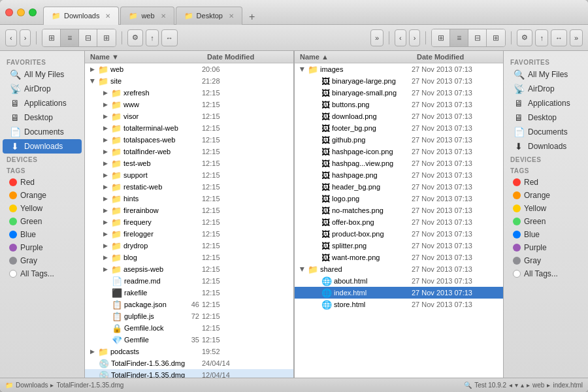  What do you see at coordinates (399, 69) in the screenshot?
I see `file-row: ▶📁images27 Nov 2013 07:13` at bounding box center [399, 69].